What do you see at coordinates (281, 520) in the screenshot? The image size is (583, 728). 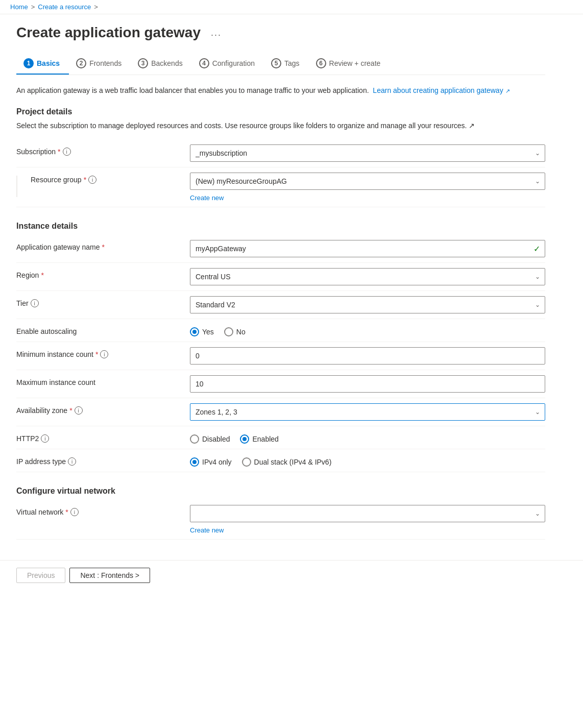 I see `virtual-network-row: Virtual network * i ⌄ Create new` at bounding box center [281, 520].